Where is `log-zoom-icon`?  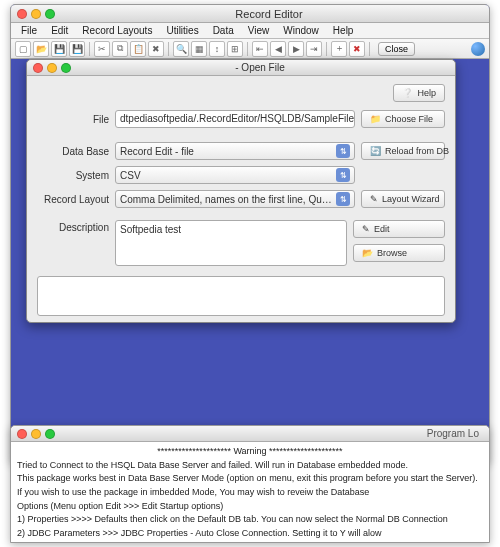 log-zoom-icon is located at coordinates (50, 434).